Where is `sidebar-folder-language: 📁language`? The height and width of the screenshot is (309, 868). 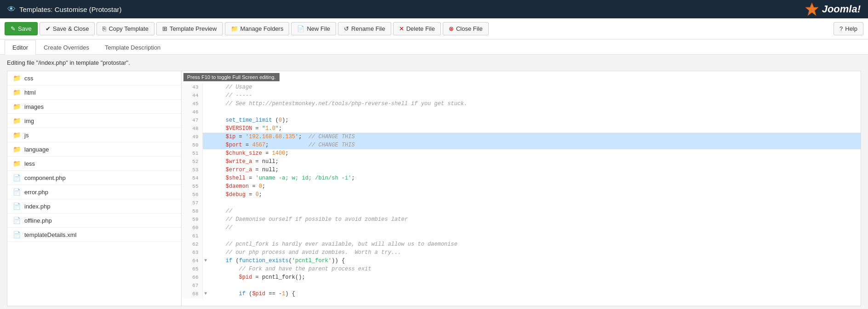 sidebar-folder-language: 📁language is located at coordinates (94, 150).